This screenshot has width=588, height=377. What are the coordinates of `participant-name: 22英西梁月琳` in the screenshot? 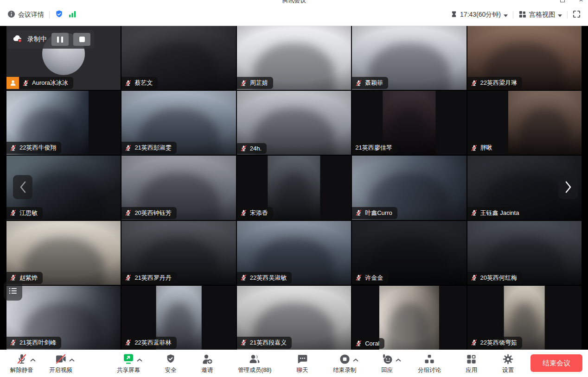 It's located at (499, 83).